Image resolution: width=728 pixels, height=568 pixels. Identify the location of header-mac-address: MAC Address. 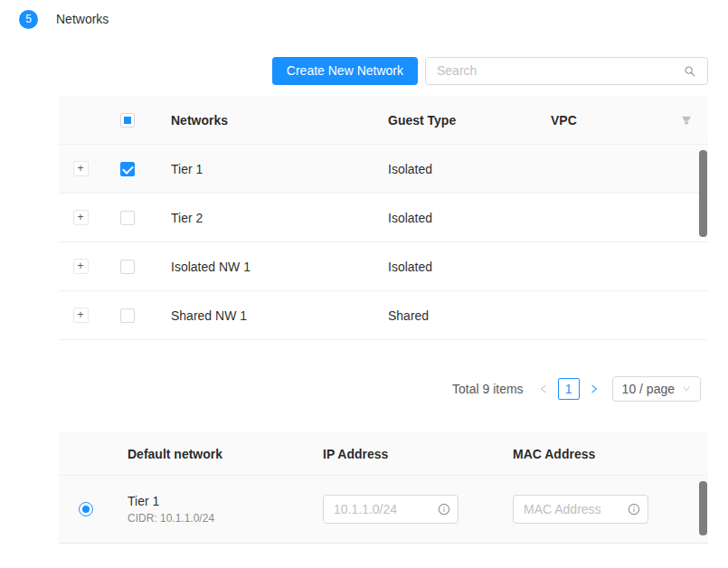
(605, 454).